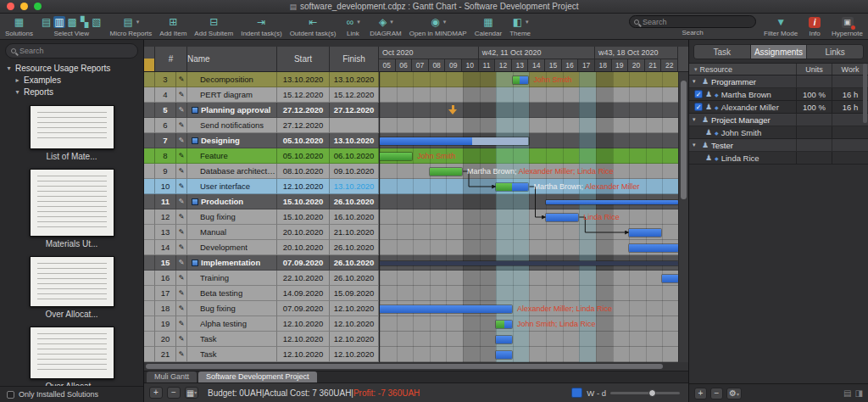 The width and height of the screenshot is (868, 402). Describe the element at coordinates (174, 393) in the screenshot. I see `remove-row-button: −` at that location.